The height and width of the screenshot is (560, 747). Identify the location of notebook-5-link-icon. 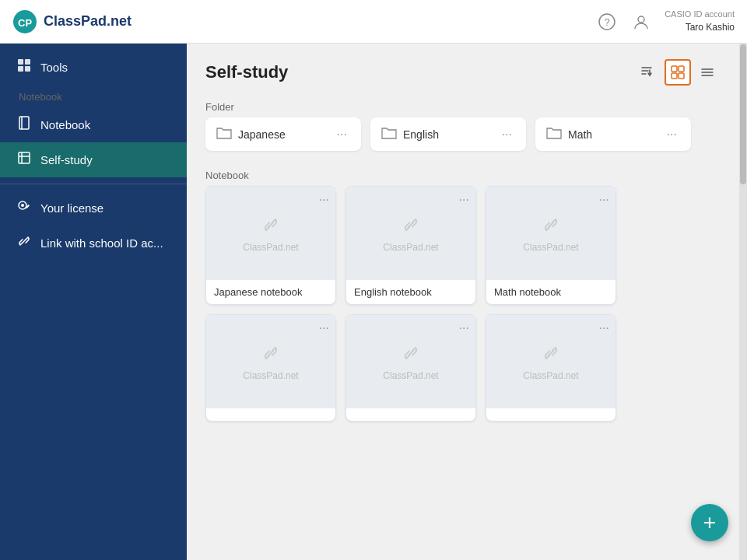
(411, 355).